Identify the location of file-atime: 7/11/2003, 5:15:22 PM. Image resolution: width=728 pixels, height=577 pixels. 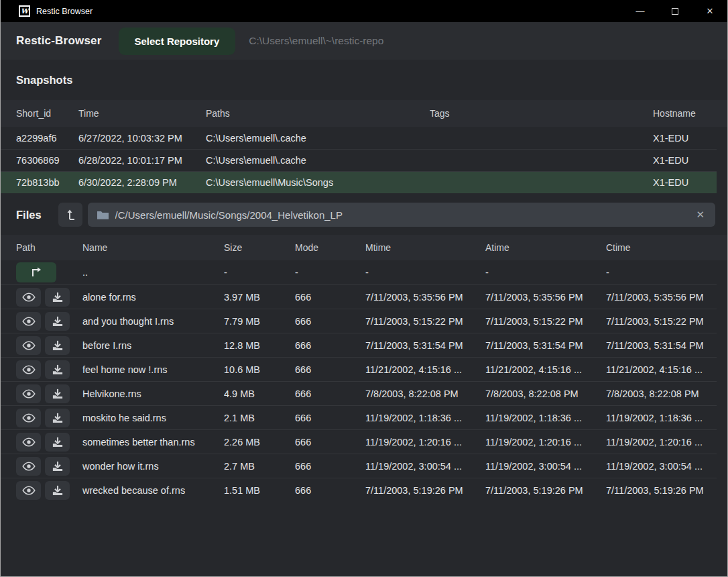
(546, 321).